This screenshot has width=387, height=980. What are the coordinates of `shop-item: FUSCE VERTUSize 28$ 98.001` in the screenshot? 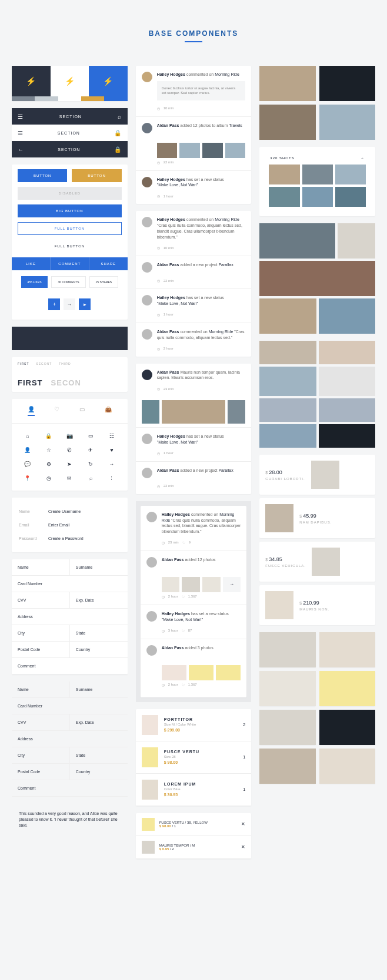 It's located at (194, 758).